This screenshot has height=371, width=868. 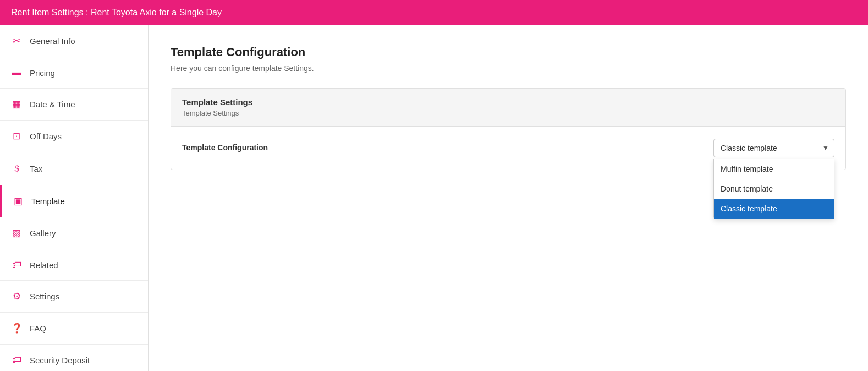 I want to click on sidebar-item-label: General Info, so click(x=53, y=41).